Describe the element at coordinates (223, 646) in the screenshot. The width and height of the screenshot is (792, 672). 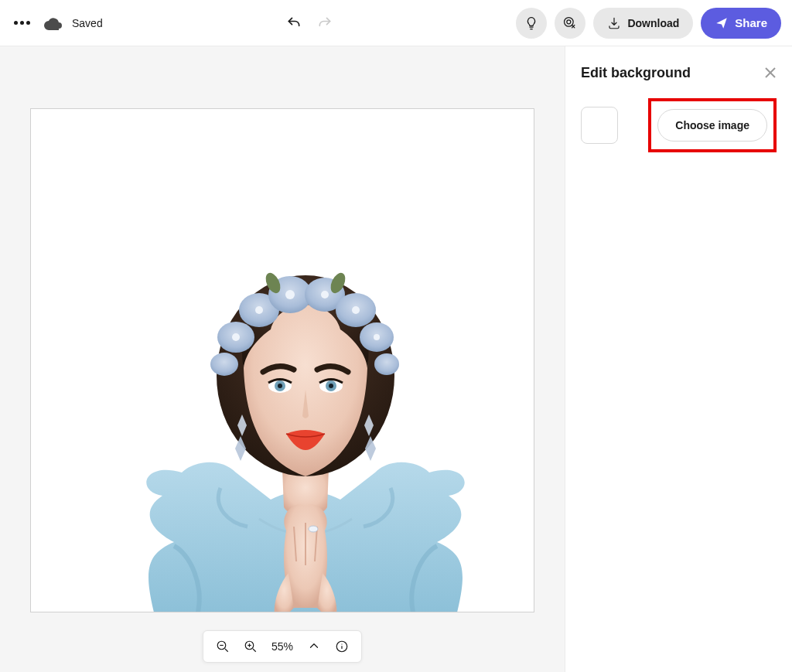
I see `zoom-out-button` at that location.